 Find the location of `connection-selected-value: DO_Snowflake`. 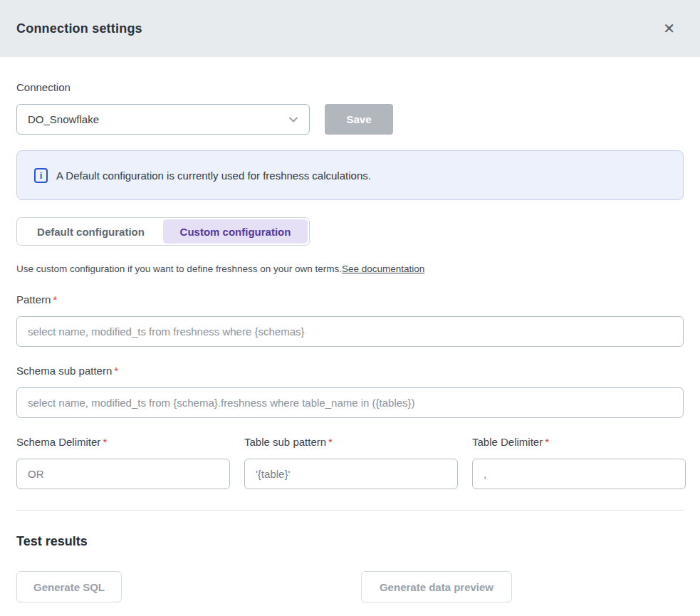

connection-selected-value: DO_Snowflake is located at coordinates (63, 120).